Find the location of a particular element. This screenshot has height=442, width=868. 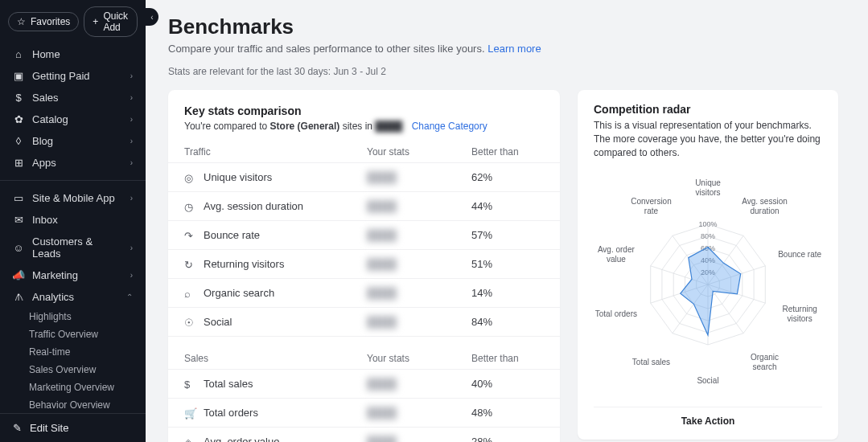

better-than-value: 48% is located at coordinates (508, 413).